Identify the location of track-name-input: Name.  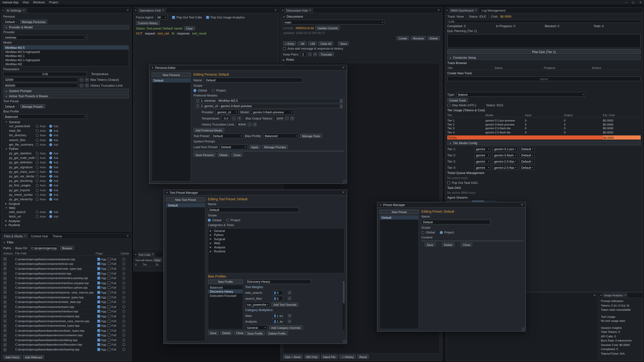
(544, 79).